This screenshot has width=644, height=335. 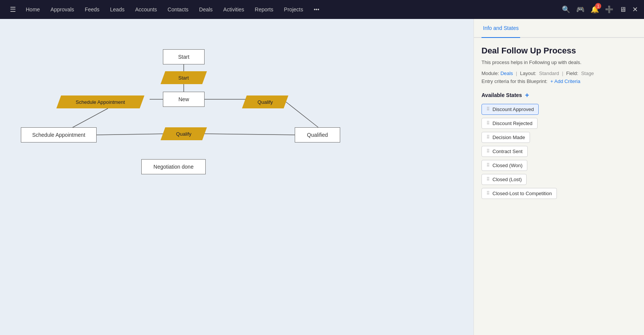 I want to click on node-start-diamond: Start, so click(x=184, y=78).